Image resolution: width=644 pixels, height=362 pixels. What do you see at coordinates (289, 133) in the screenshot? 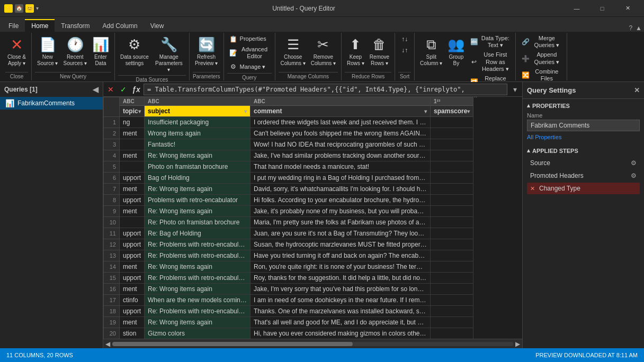
I see `table-row: 2 ment Wrong items again Can't believe y…` at bounding box center [289, 133].